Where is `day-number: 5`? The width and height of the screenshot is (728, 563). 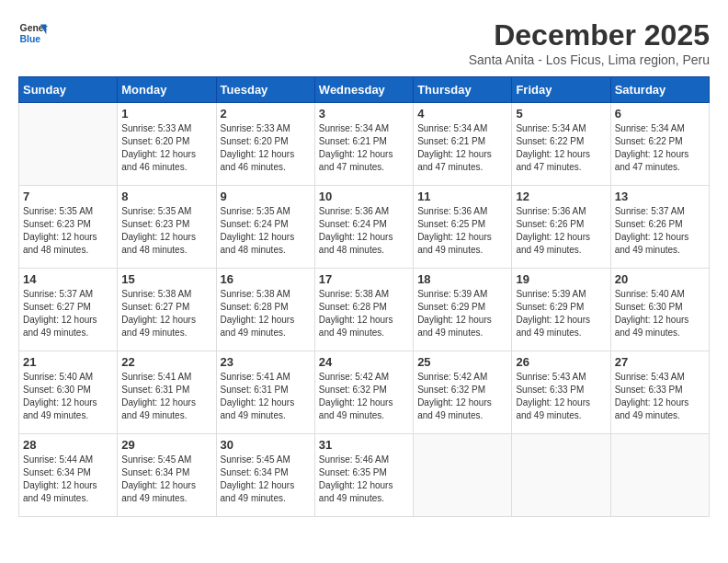 day-number: 5 is located at coordinates (561, 114).